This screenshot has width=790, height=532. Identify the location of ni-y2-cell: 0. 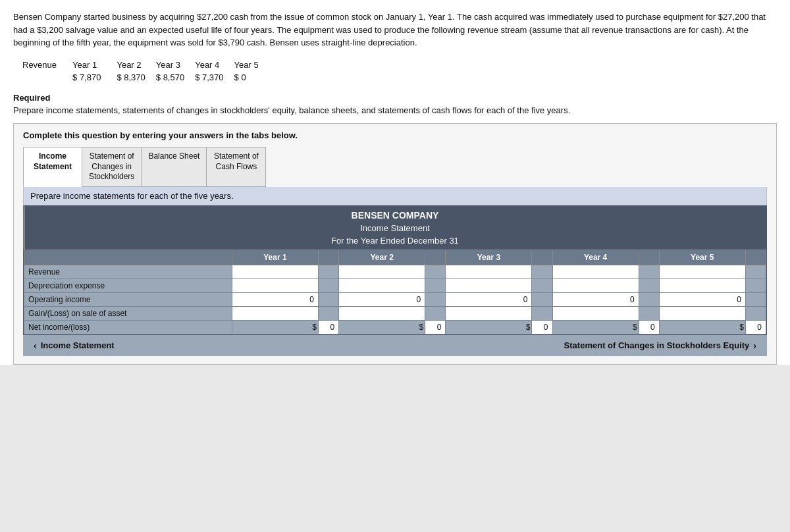
(436, 327).